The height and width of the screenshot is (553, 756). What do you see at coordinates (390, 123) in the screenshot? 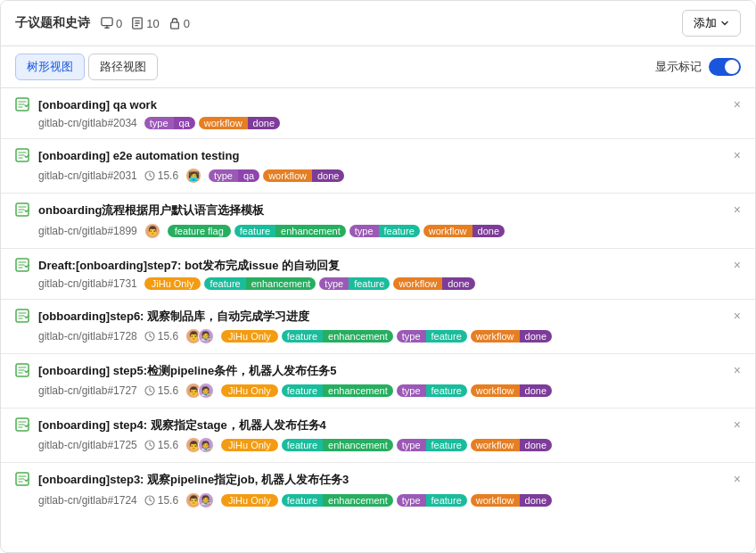
I see `issue-meta: gitlab-cn/gitlab#2034typeqaworkflowdone` at bounding box center [390, 123].